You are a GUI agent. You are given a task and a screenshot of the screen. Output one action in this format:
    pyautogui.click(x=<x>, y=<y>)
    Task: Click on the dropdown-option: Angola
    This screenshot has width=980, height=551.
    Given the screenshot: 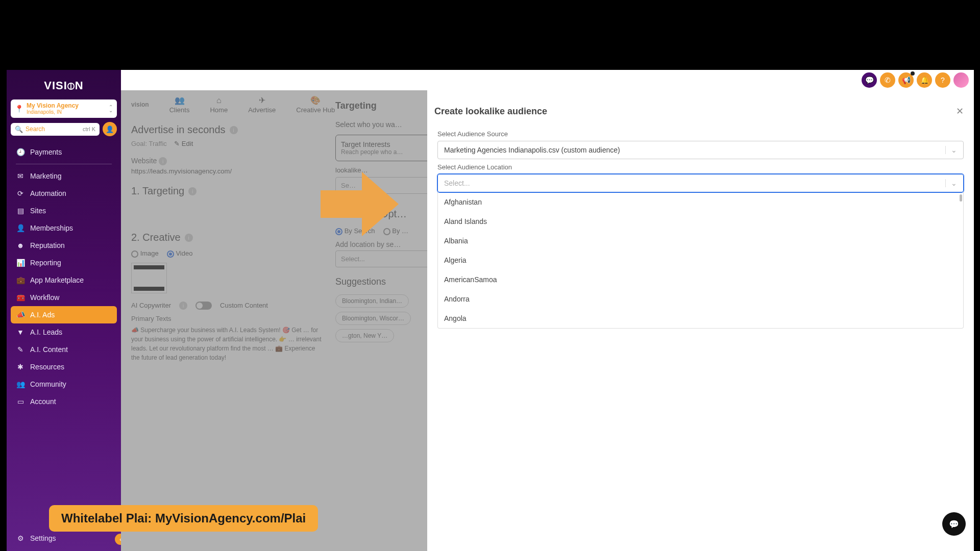 What is the action you would take?
    pyautogui.click(x=700, y=318)
    